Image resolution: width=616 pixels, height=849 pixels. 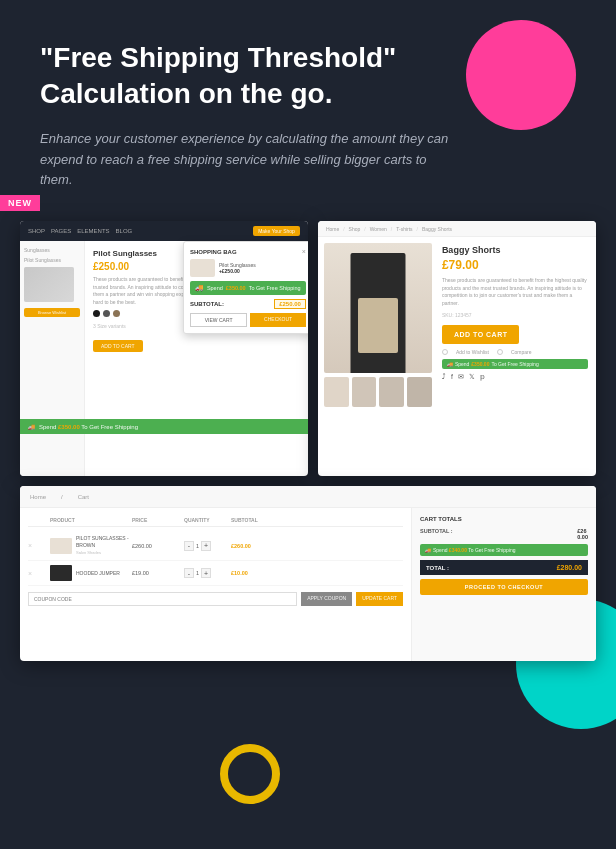 I want to click on apply-coupon-button: APPLY COUPON, so click(x=326, y=599).